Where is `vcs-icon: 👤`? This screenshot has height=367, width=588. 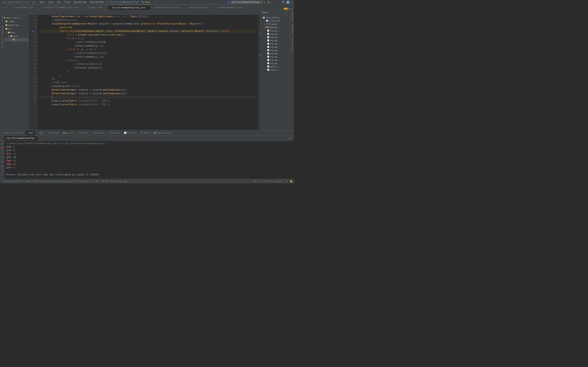 vcs-icon: 👤 is located at coordinates (228, 2).